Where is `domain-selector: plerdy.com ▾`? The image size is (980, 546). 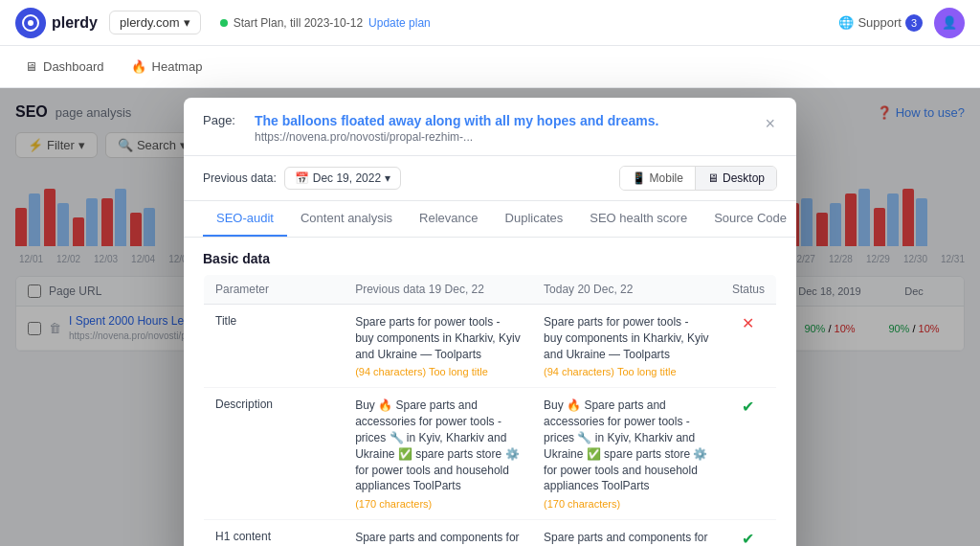 domain-selector: plerdy.com ▾ is located at coordinates (155, 23).